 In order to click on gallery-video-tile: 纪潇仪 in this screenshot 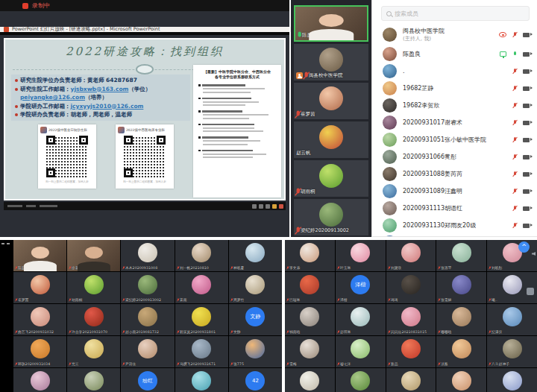, I will do `click(512, 320)`.